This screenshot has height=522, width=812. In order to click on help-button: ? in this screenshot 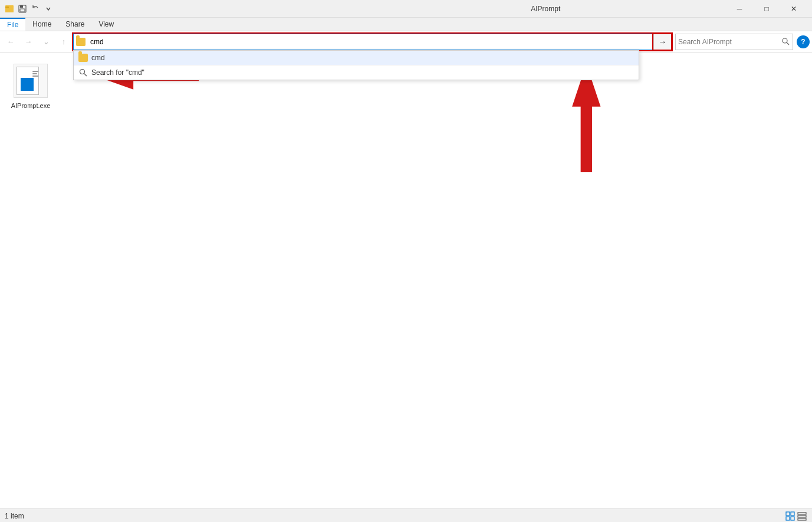, I will do `click(803, 42)`.